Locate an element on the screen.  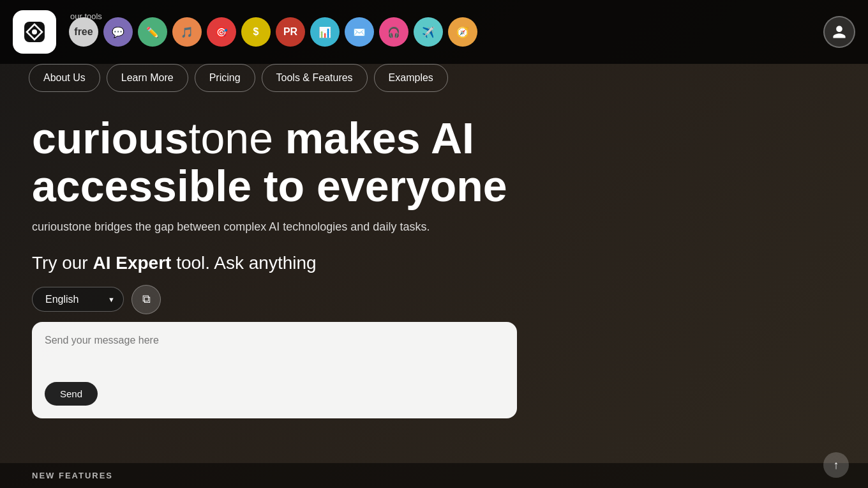
user-account-button is located at coordinates (839, 32).